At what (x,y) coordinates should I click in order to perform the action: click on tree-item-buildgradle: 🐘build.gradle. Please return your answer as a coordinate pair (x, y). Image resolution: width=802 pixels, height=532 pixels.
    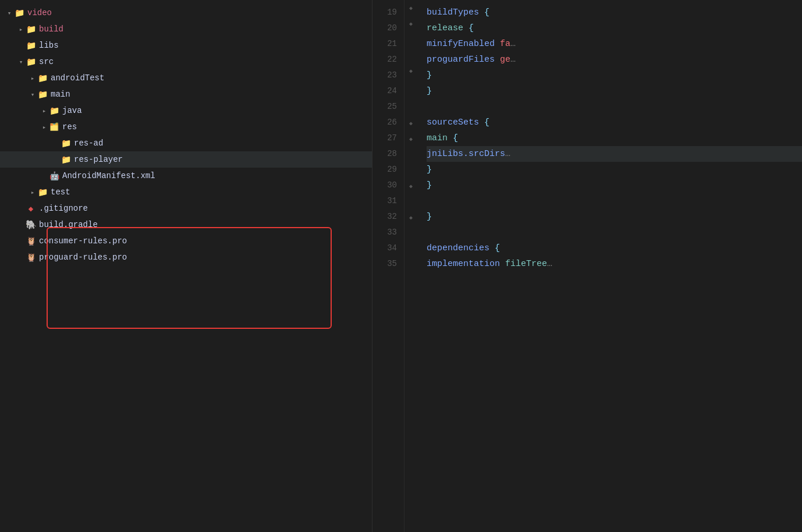
    Looking at the image, I should click on (186, 225).